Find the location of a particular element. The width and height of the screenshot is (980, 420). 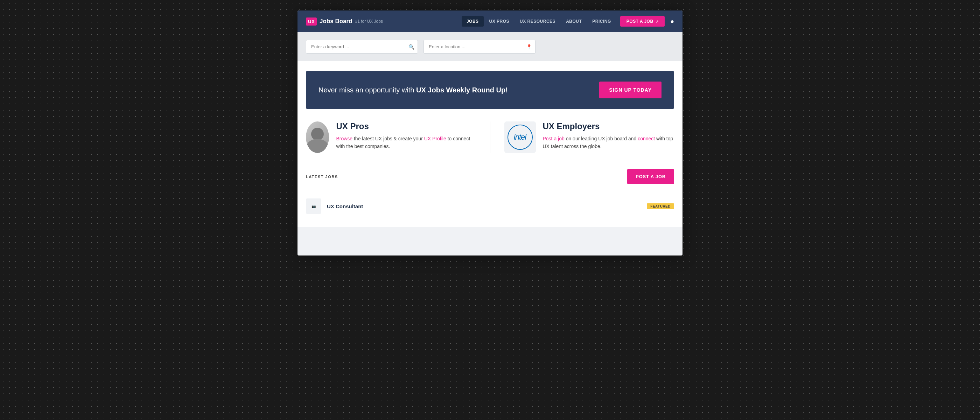

banner-text: Never miss an opportunity with UX Jobs W… is located at coordinates (413, 90).